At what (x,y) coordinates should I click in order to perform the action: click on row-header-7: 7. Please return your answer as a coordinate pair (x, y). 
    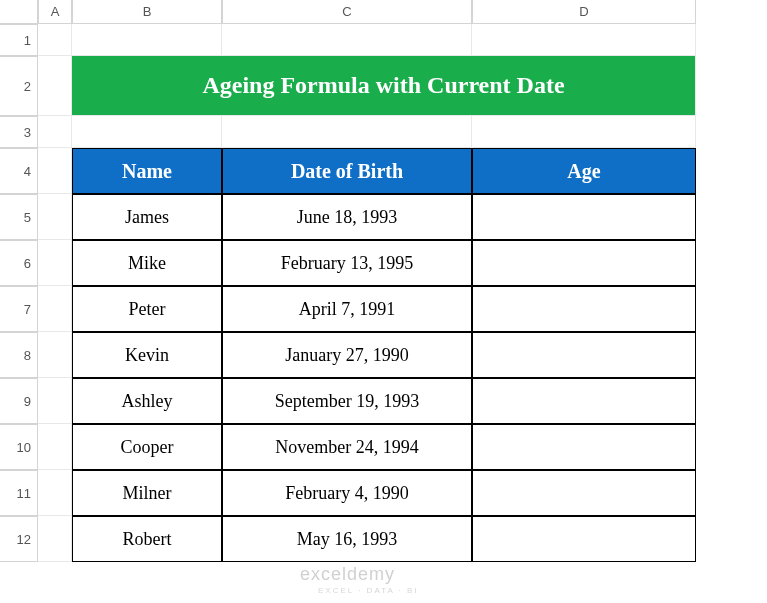
    Looking at the image, I should click on (19, 309).